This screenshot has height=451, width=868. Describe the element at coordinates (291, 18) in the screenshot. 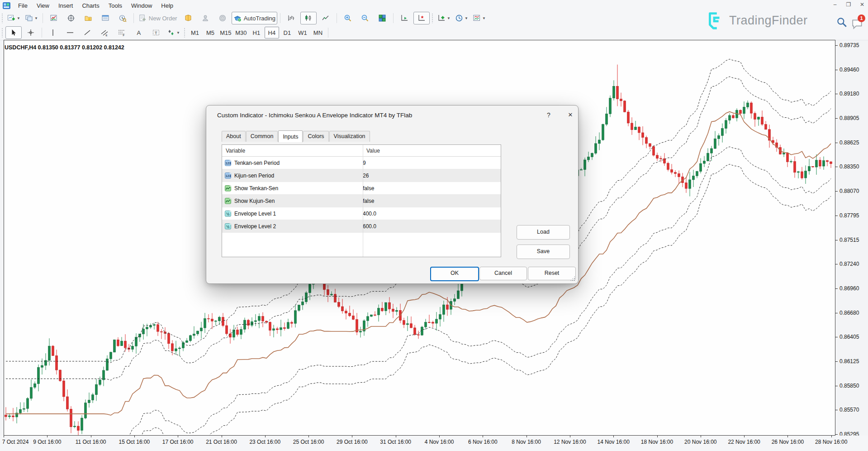

I see `bar-chart-mode-button` at that location.